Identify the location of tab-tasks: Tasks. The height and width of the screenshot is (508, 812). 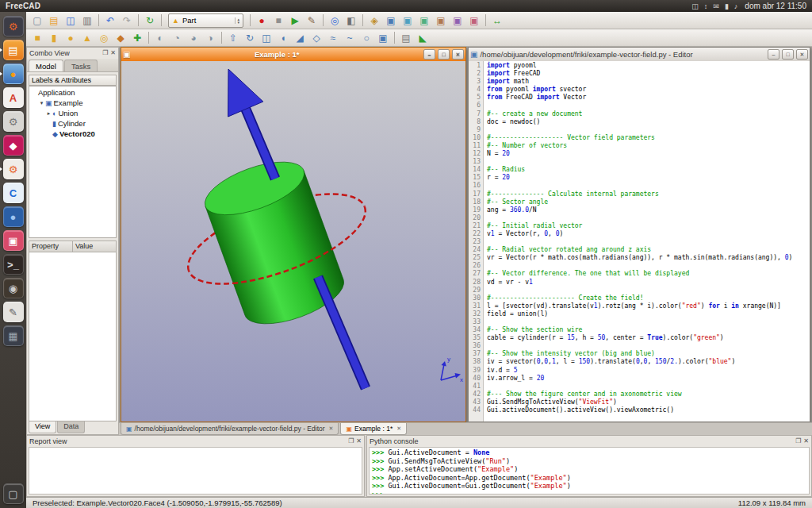
(81, 65).